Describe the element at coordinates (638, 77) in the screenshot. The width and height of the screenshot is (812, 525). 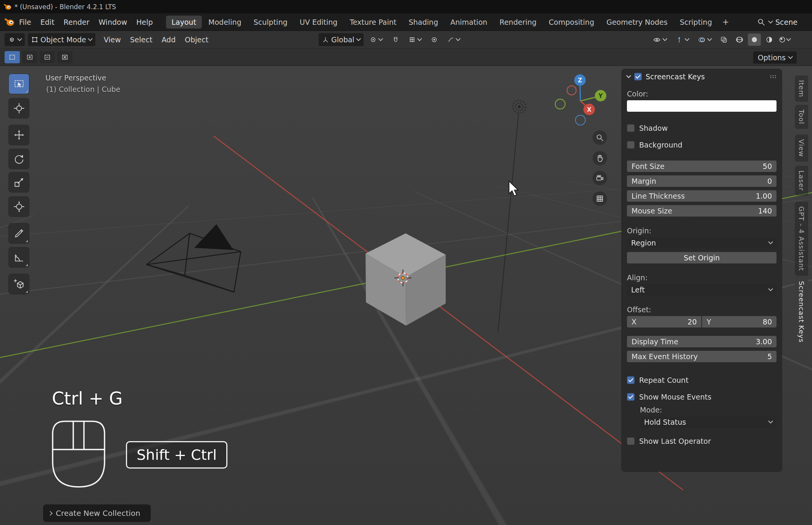
I see `panel-enable-checkbox` at that location.